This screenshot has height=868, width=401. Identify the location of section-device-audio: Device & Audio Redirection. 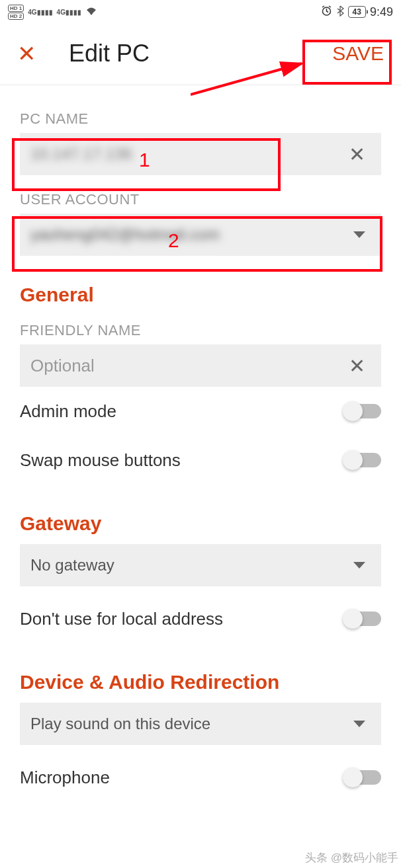
(200, 682).